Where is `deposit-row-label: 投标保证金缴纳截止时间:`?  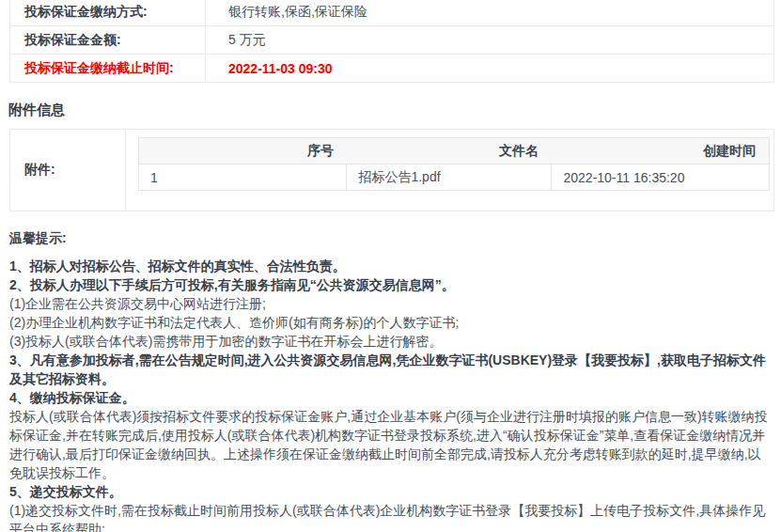
deposit-row-label: 投标保证金缴纳截止时间: is located at coordinates (108, 69).